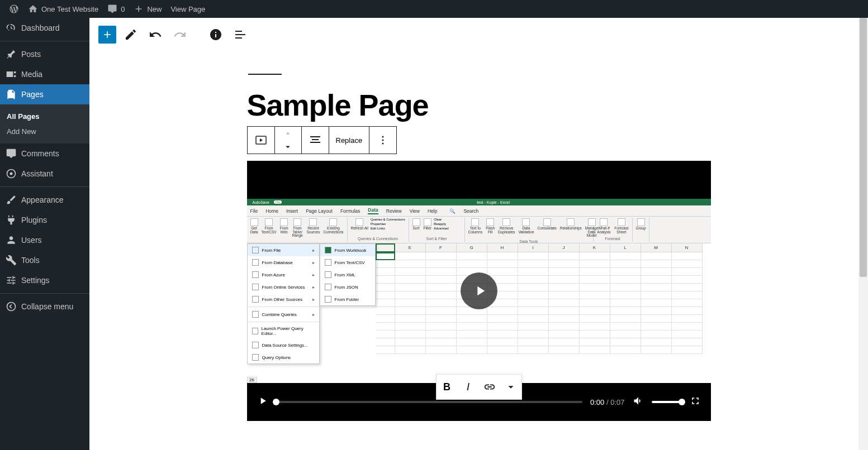 The height and width of the screenshot is (450, 868). What do you see at coordinates (180, 35) in the screenshot?
I see `redo-button` at bounding box center [180, 35].